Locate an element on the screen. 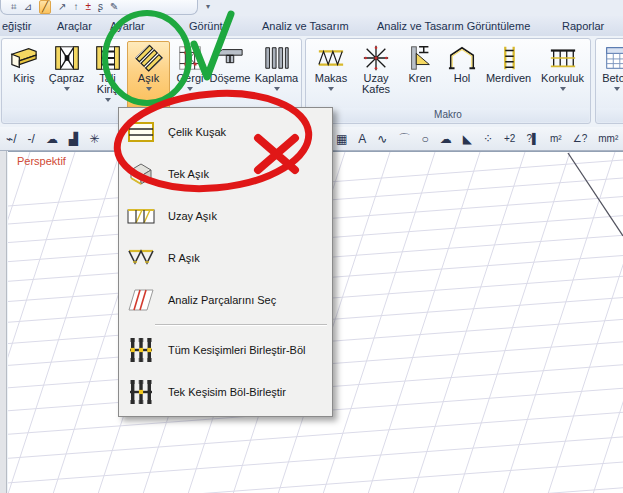 The height and width of the screenshot is (493, 623). analiz-parcalarini-sec-icon is located at coordinates (141, 300).